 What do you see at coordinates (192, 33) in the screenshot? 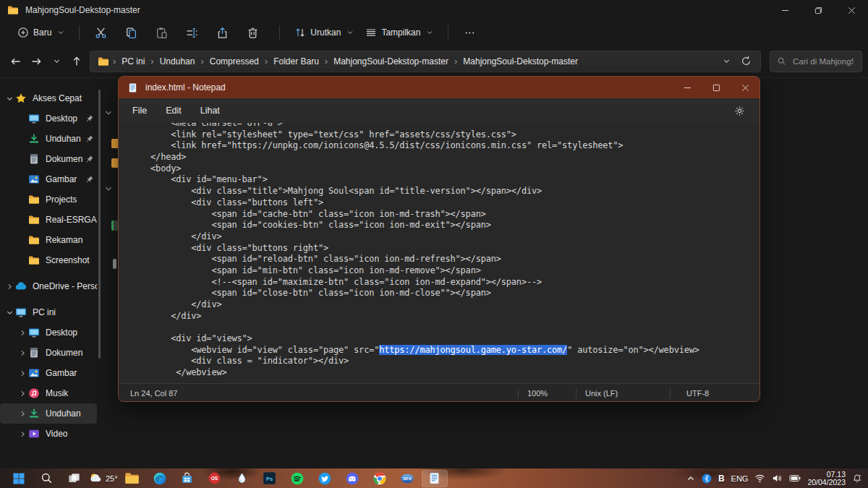
I see `rename-button` at bounding box center [192, 33].